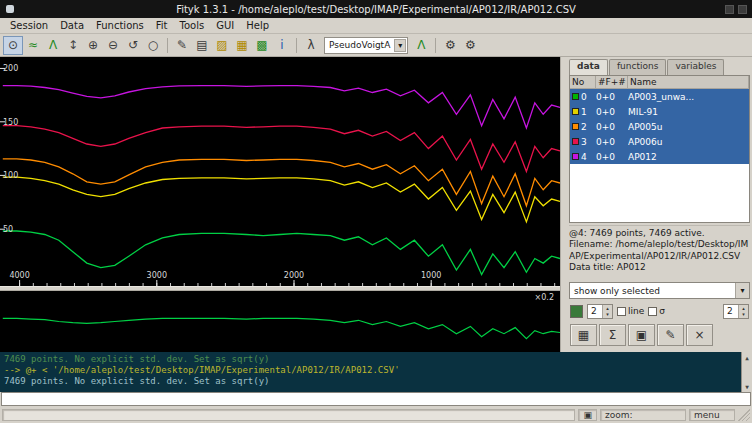  I want to click on point-size-value: 2, so click(595, 312).